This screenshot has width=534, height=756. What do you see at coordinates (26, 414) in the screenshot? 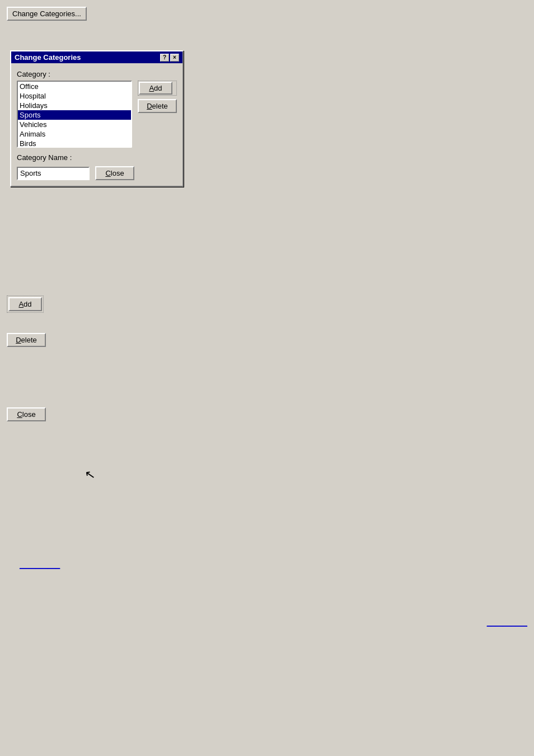
I see `standalone-close-container: Close` at bounding box center [26, 414].